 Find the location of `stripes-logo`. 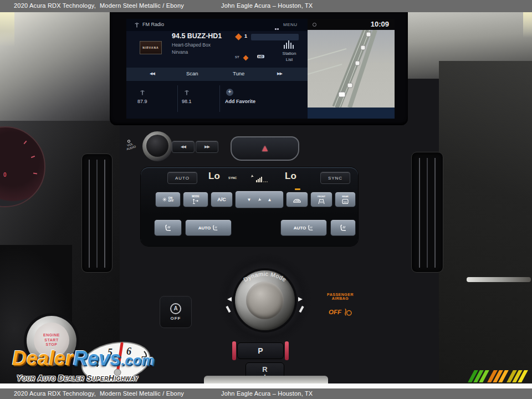

stripes-logo is located at coordinates (500, 377).